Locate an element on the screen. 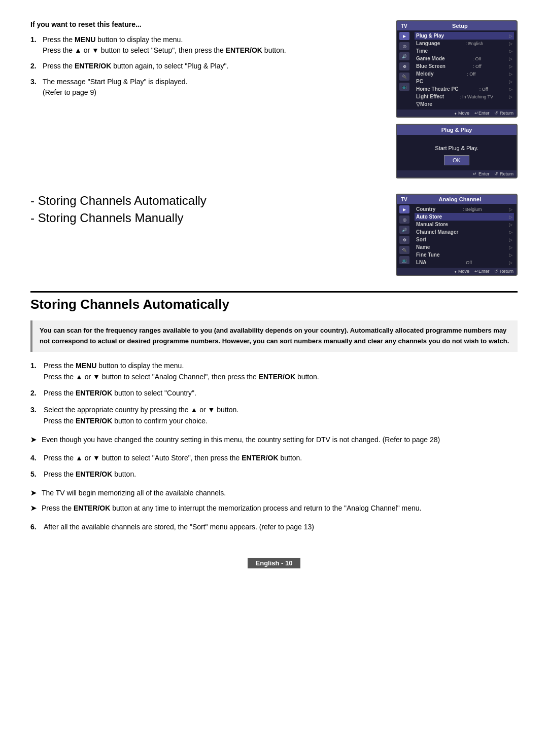 The image size is (548, 756). footer-move: ⬥ Move is located at coordinates (462, 113).